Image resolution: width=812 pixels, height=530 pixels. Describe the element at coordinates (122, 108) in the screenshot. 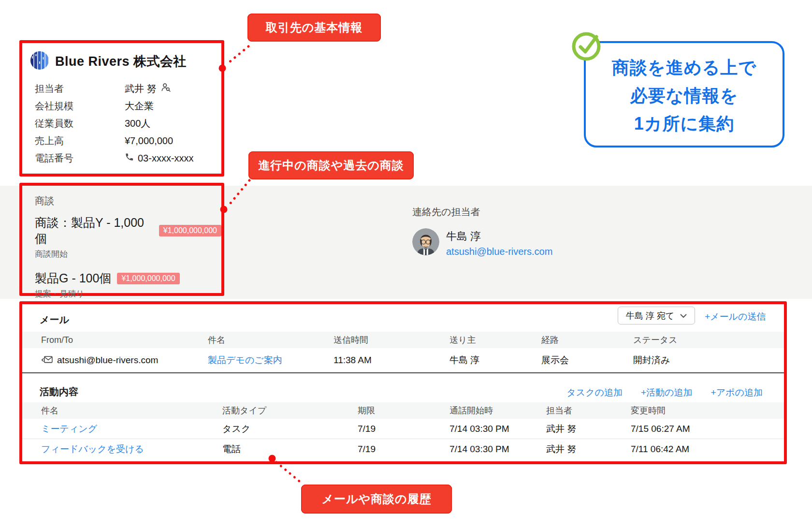

I see `company-card: Blue Rivers 株式会社 担当者 武井 努` at that location.